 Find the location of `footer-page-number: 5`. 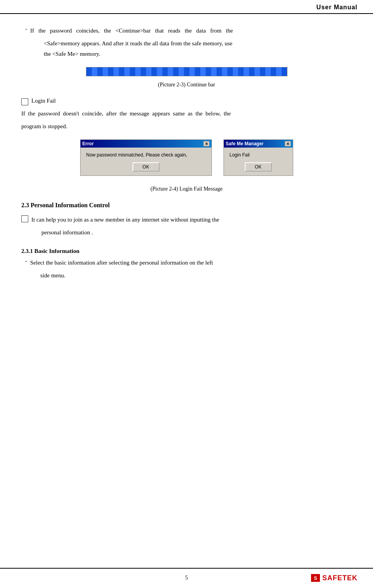

footer-page-number: 5 is located at coordinates (187, 578).